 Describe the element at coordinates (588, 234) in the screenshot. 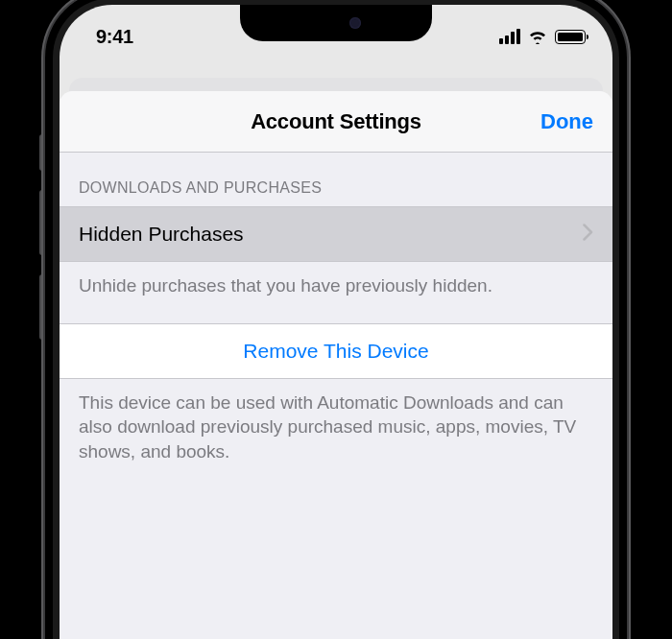

I see `chevron-right-icon` at that location.